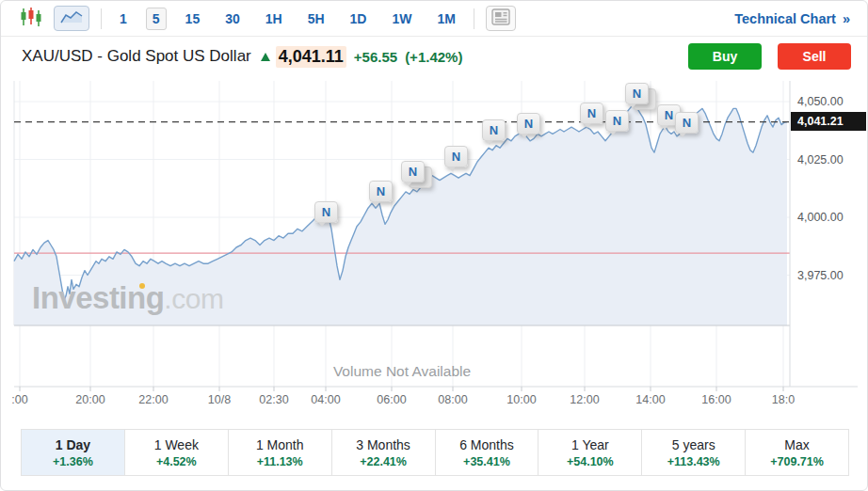 This screenshot has height=491, width=868. I want to click on period-change: +1.36%, so click(73, 462).